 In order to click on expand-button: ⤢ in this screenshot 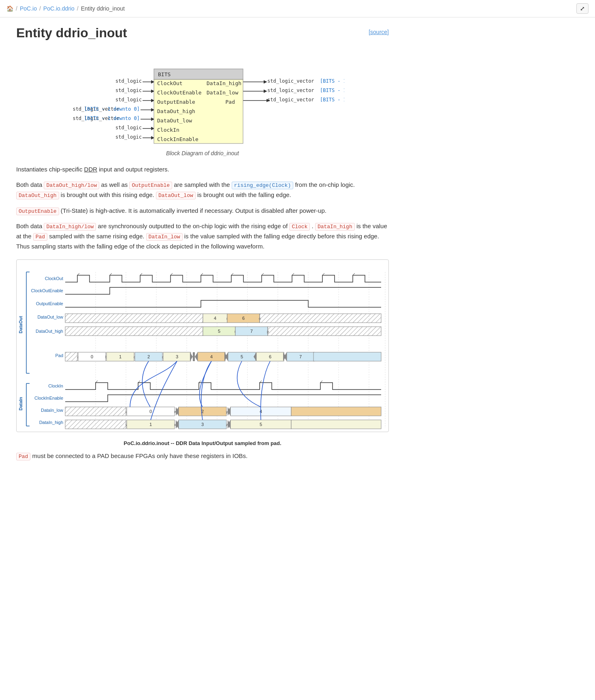, I will do `click(582, 9)`.